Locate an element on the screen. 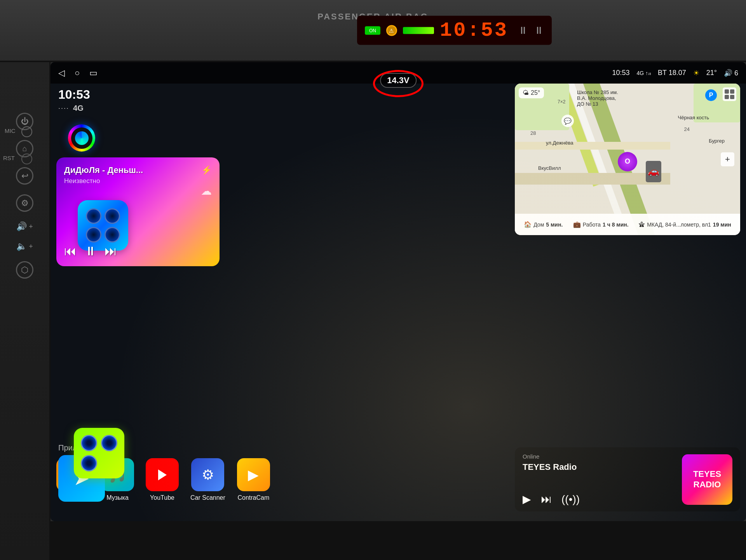  car-icon-map: 🚗 is located at coordinates (654, 172).